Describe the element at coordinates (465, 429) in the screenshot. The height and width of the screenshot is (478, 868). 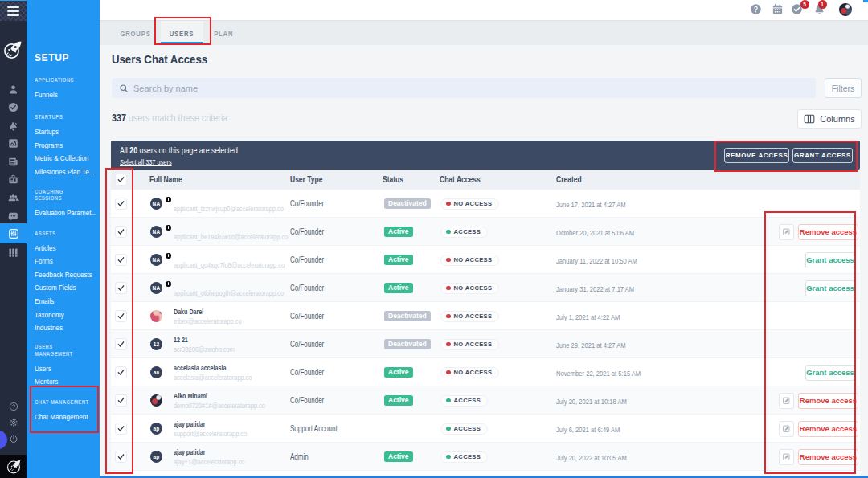
I see `chat-access-pill: ACCESS` at that location.